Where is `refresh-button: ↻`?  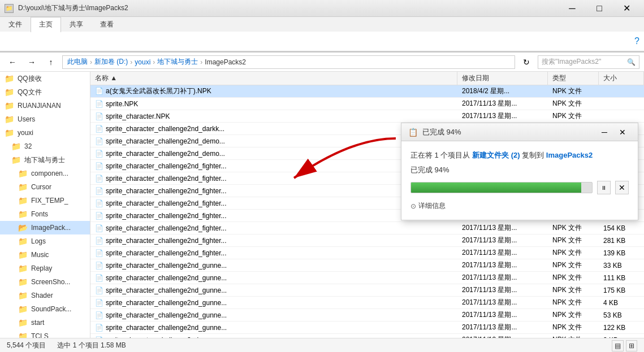 refresh-button: ↻ is located at coordinates (526, 62).